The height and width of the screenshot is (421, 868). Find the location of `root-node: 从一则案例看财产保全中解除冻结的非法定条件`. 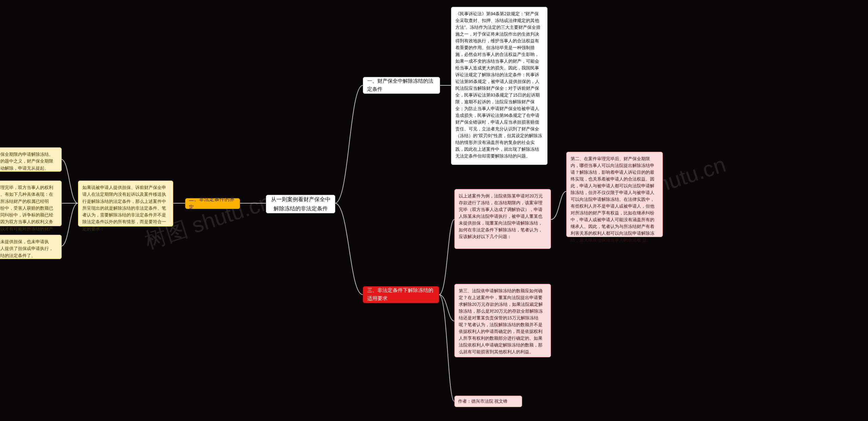

root-node: 从一则案例看财产保全中解除冻结的非法定条件 is located at coordinates (300, 204).